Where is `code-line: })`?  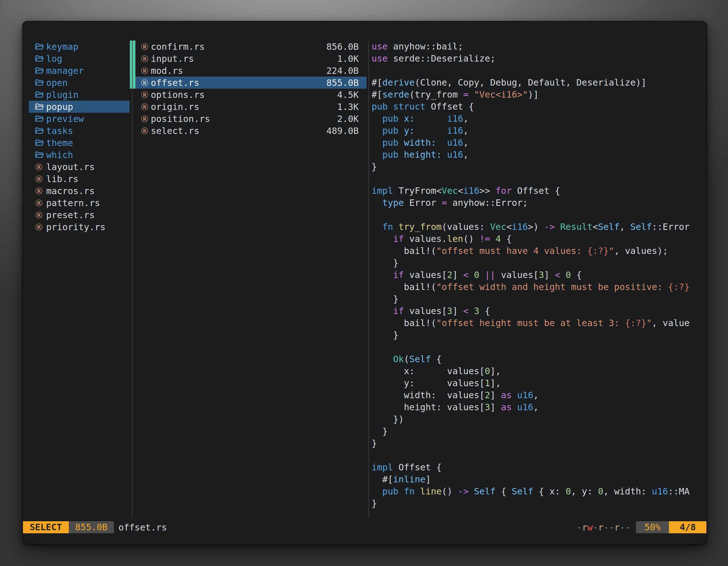
code-line: }) is located at coordinates (531, 419).